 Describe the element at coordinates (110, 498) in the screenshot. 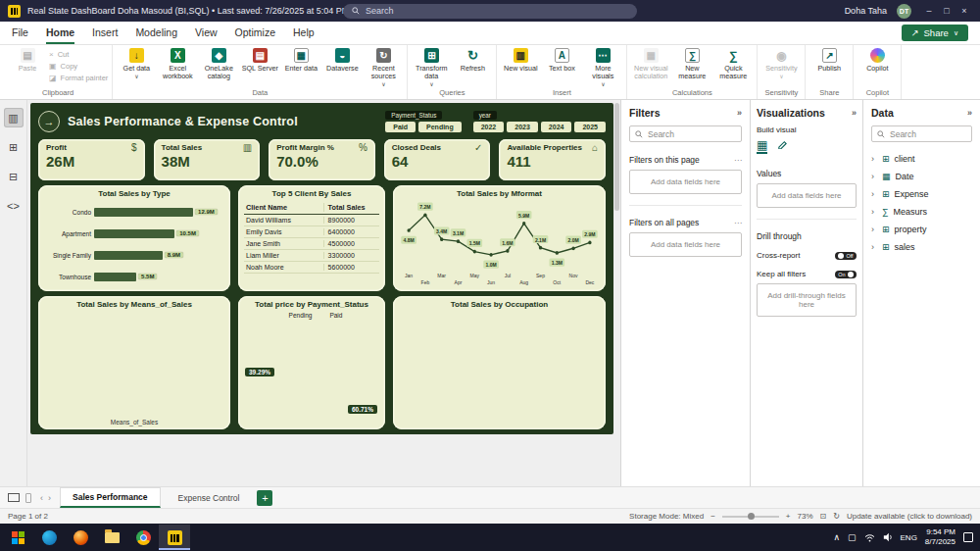

I see `page-tab-sales-performance: Sales Performance` at that location.